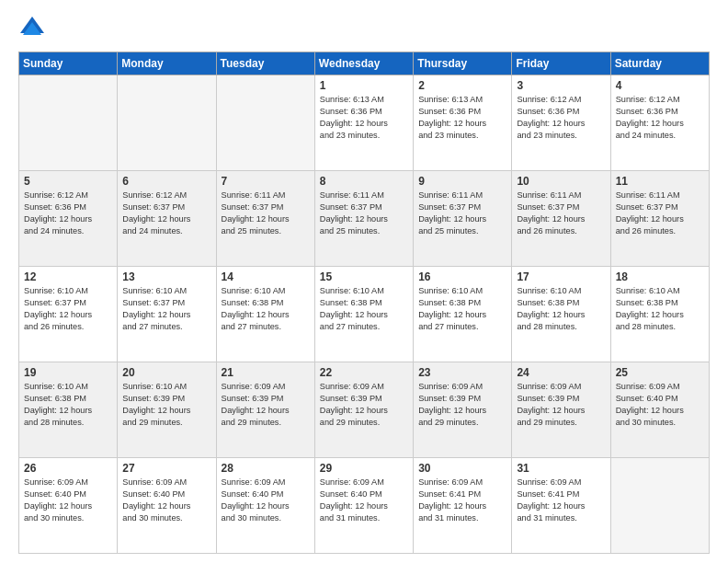 The image size is (728, 563). Describe the element at coordinates (265, 410) in the screenshot. I see `calendar-cell: 21Sunrise: 6:09 AM Sunset: 6:39 PM Dayli…` at that location.